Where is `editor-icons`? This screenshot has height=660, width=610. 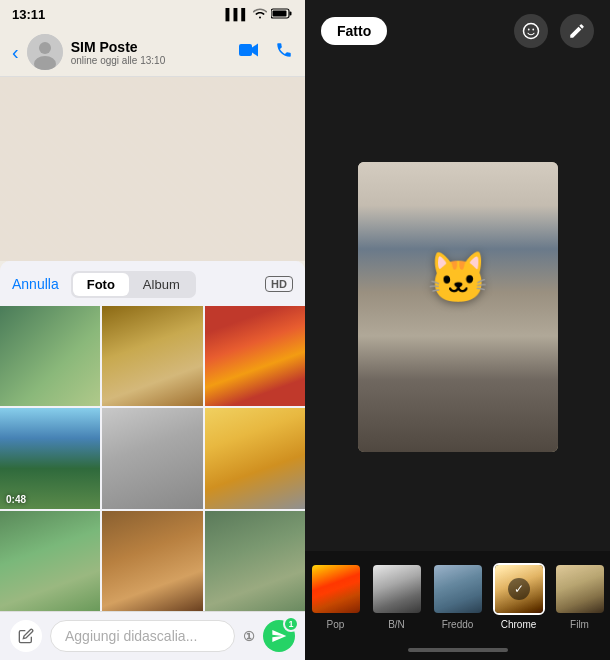 editor-icons is located at coordinates (554, 31).